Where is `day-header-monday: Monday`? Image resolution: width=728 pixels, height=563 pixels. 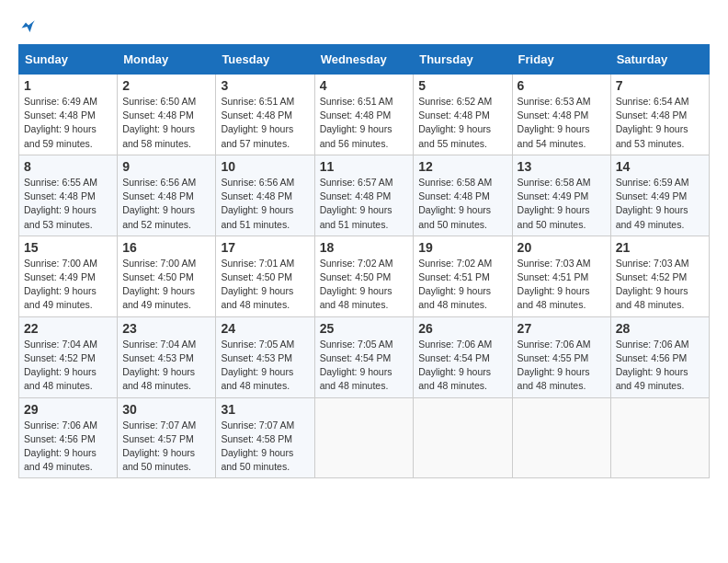 day-header-monday: Monday is located at coordinates (167, 60).